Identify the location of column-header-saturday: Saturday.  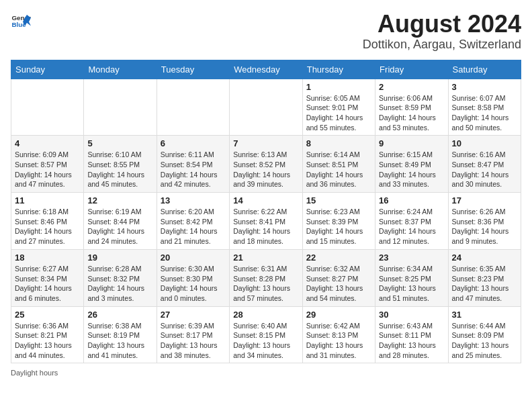
(484, 69).